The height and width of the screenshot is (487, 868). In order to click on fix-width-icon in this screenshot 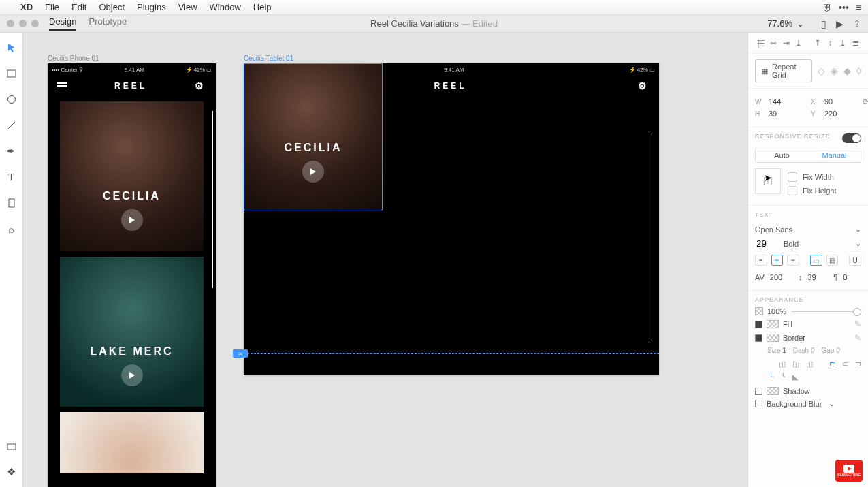, I will do `click(792, 177)`.